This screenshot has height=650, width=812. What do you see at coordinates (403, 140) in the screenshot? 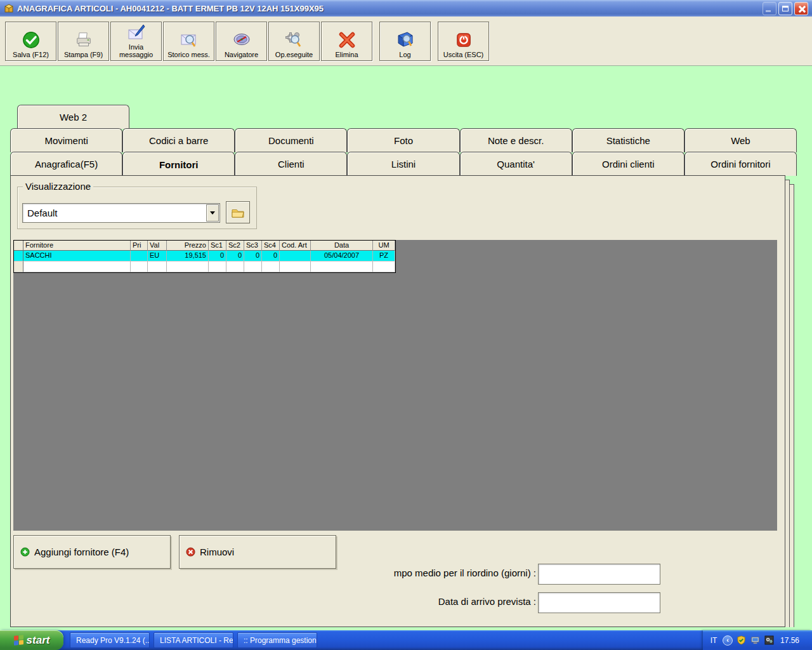
I see `tab-foto: Foto` at bounding box center [403, 140].